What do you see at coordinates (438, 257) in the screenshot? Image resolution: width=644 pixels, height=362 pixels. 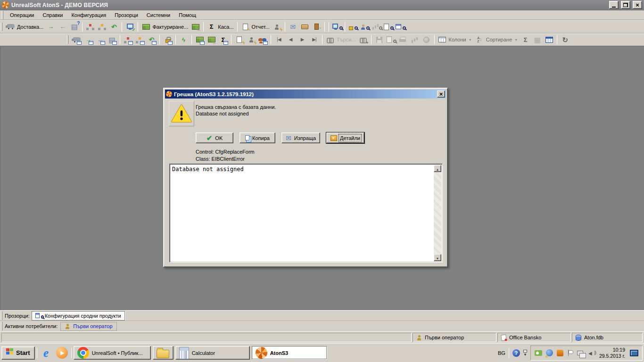 I see `scroll-down-button` at bounding box center [438, 257].